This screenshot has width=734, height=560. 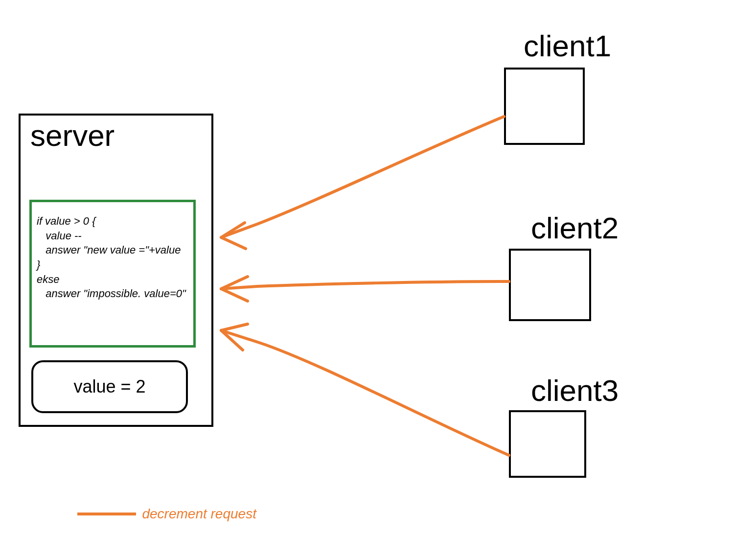 What do you see at coordinates (110, 387) in the screenshot?
I see `server-value-box: value = 2` at bounding box center [110, 387].